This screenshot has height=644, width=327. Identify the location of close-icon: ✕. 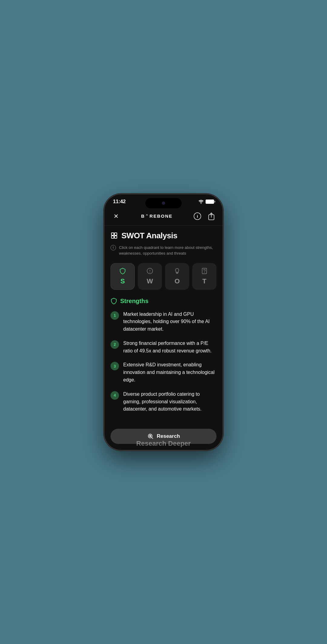
(116, 216).